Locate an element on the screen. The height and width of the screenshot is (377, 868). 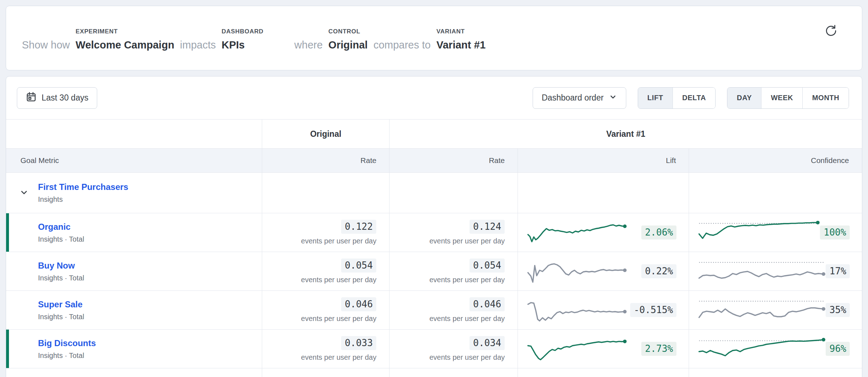
confidence-cell: 96% is located at coordinates (775, 349).